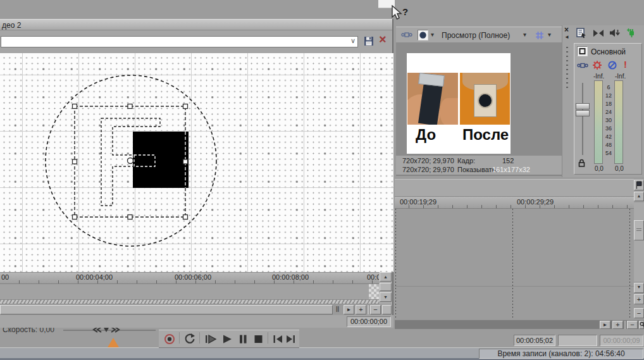  Describe the element at coordinates (386, 287) in the screenshot. I see `motion-vscrollbar-thumb` at that location.